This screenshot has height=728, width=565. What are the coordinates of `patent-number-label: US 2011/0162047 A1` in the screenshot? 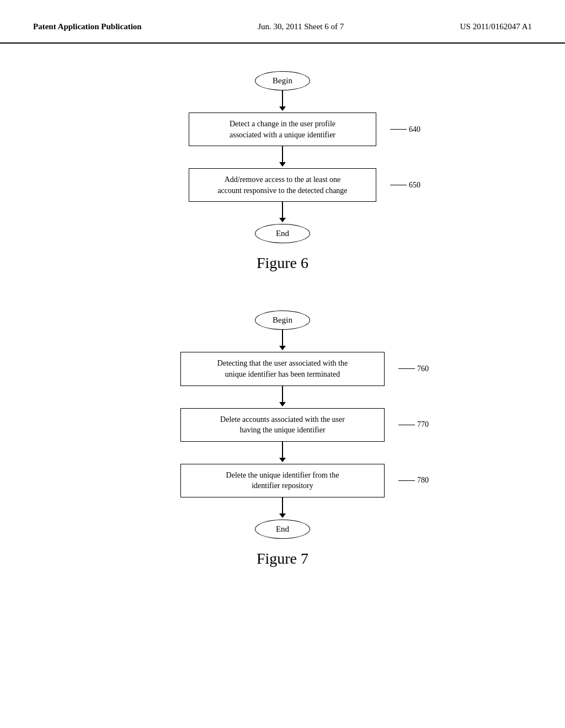 It's located at (496, 26).